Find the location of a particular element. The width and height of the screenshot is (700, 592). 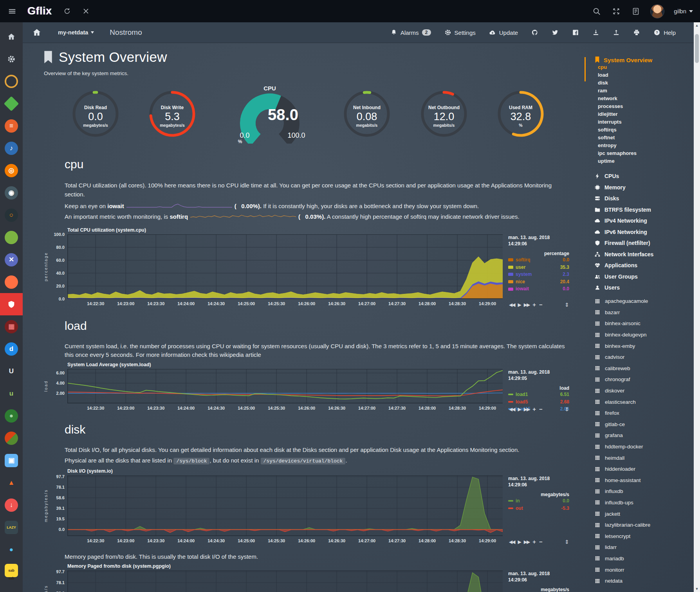

nav-section-network-interfaces: Network Interfaces is located at coordinates (639, 254).